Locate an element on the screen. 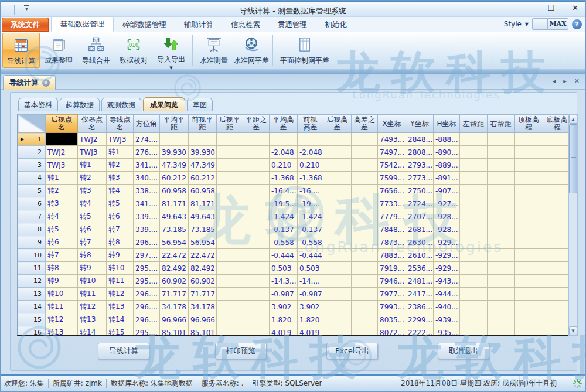  grid-cell: -19.... is located at coordinates (311, 204).